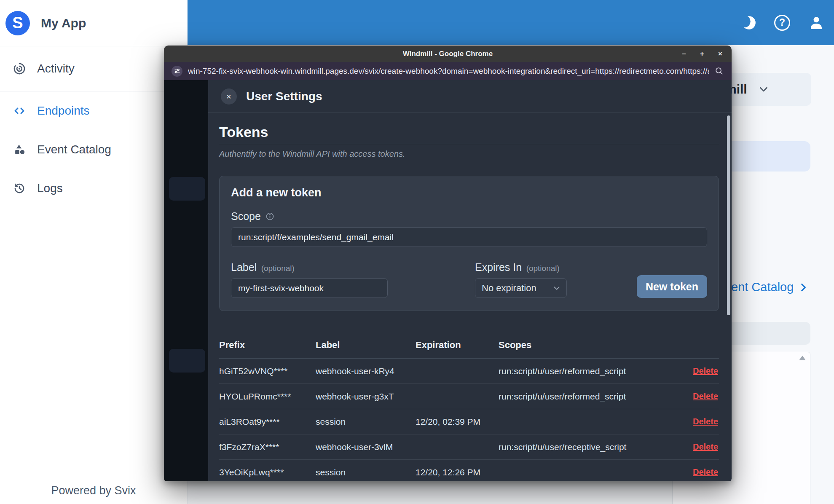 The height and width of the screenshot is (504, 834). Describe the element at coordinates (50, 188) in the screenshot. I see `sidebar-item-label: Logs` at that location.